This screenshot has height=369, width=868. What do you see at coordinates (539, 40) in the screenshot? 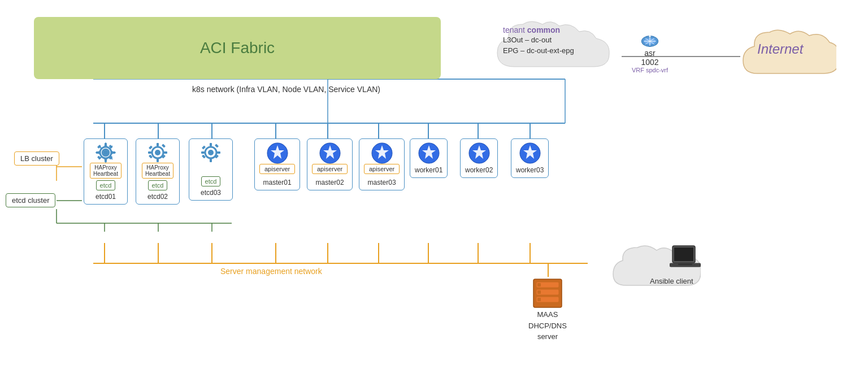
I see `tenant-cloud-text: tenant common L3Out – dc-out EPG – dc-ou…` at bounding box center [539, 40].